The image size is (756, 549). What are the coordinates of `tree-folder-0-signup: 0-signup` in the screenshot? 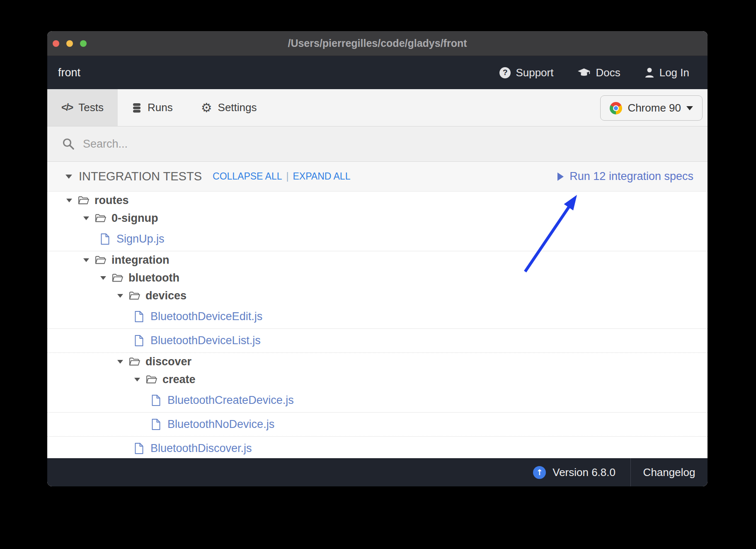 It's located at (377, 218).